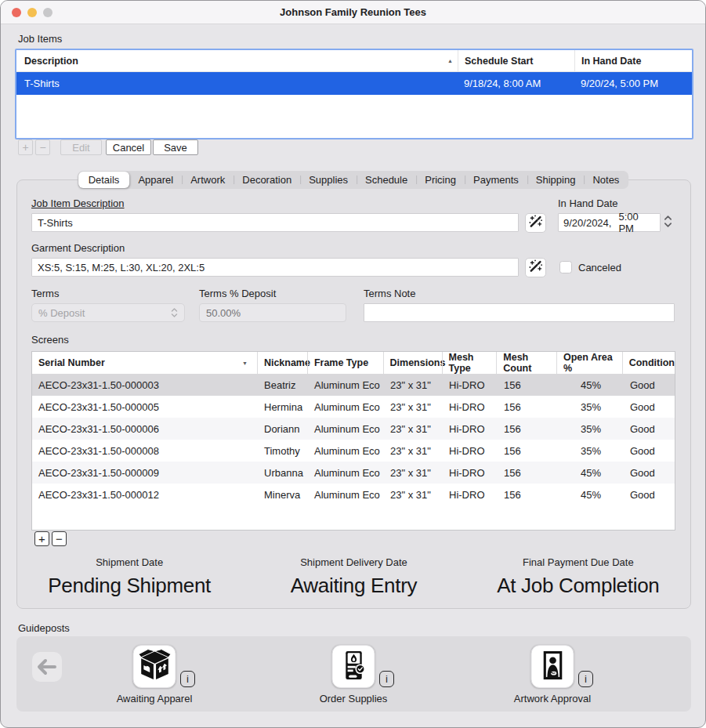 Image resolution: width=706 pixels, height=728 pixels. Describe the element at coordinates (353, 563) in the screenshot. I see `delivery-date-label: Shipment Delivery Date` at that location.